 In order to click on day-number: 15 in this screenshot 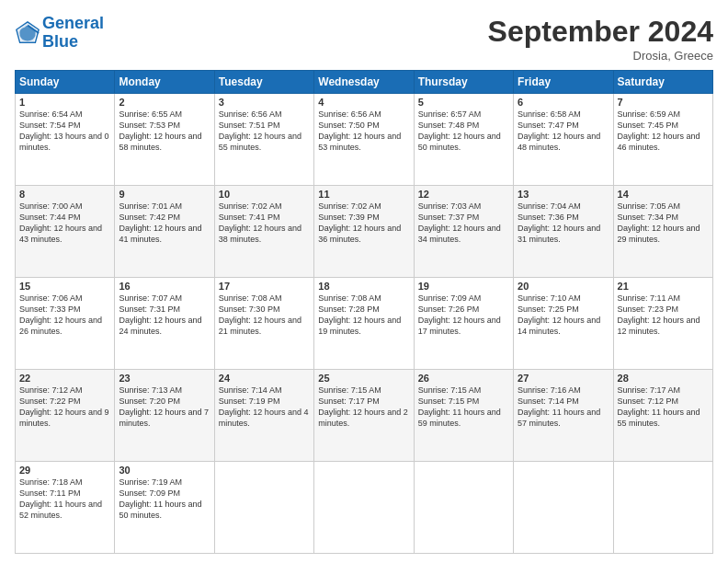, I will do `click(64, 286)`.